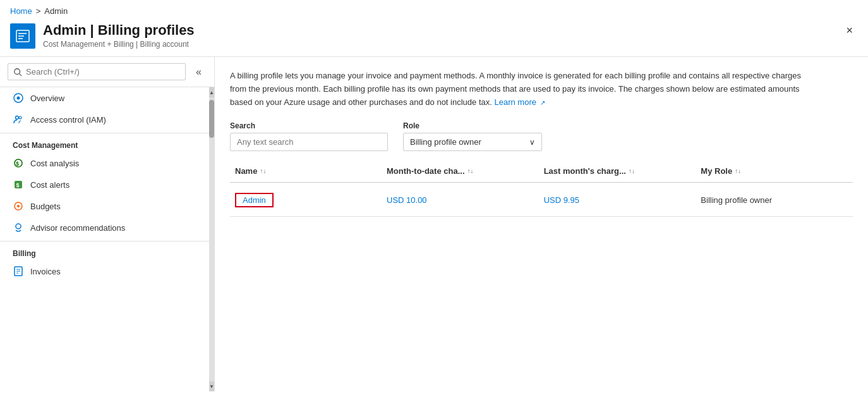 The width and height of the screenshot is (868, 404). What do you see at coordinates (107, 72) in the screenshot?
I see `sidebar-header: «` at bounding box center [107, 72].